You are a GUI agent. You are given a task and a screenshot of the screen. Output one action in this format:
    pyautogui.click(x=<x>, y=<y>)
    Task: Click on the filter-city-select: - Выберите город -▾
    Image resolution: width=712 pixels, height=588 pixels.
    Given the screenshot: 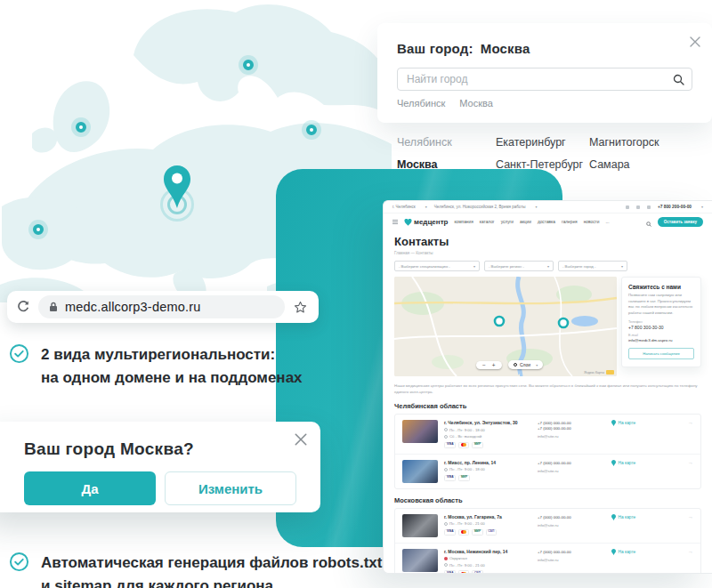 What is the action you would take?
    pyautogui.click(x=593, y=266)
    